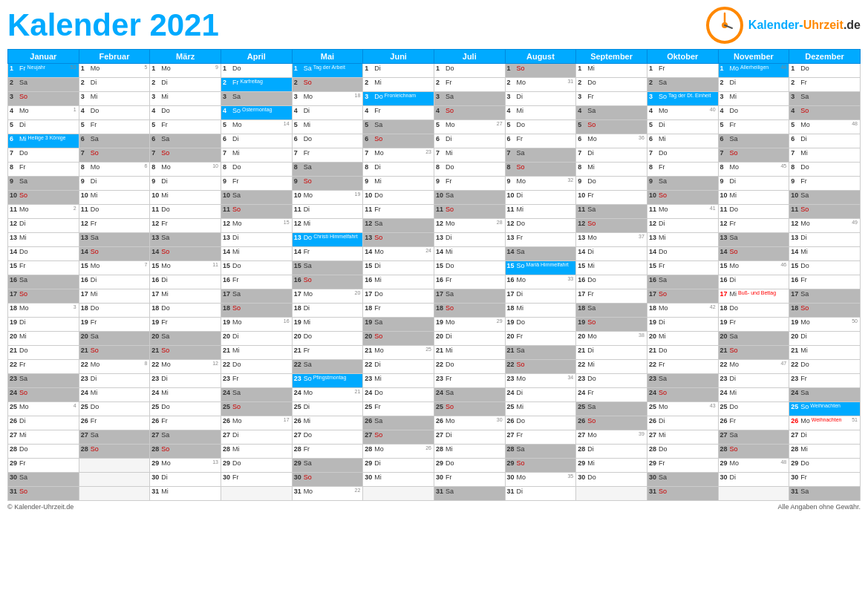 The height and width of the screenshot is (613, 868). I want to click on calendar-cell: 9Fr, so click(825, 184).